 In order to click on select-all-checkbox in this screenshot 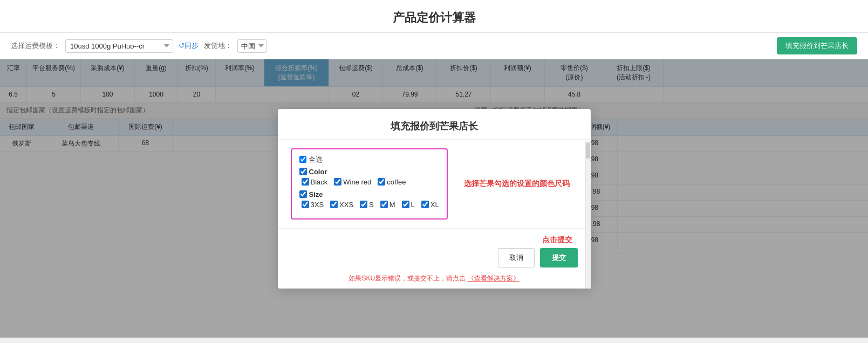, I will do `click(303, 160)`.